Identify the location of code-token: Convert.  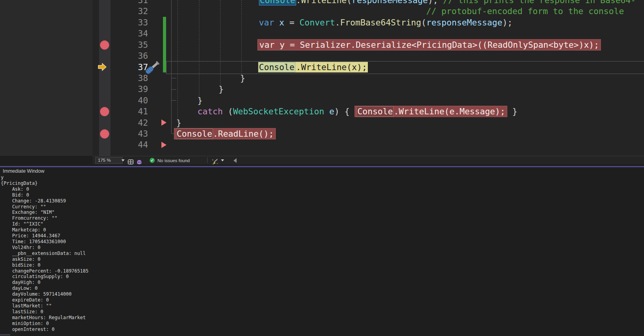
(317, 23).